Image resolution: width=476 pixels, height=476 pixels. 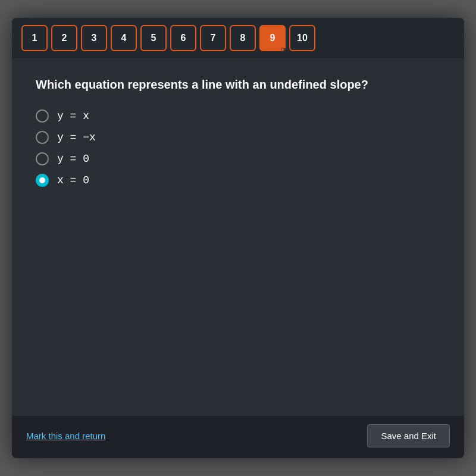 I want to click on tab-10: 10, so click(x=302, y=38).